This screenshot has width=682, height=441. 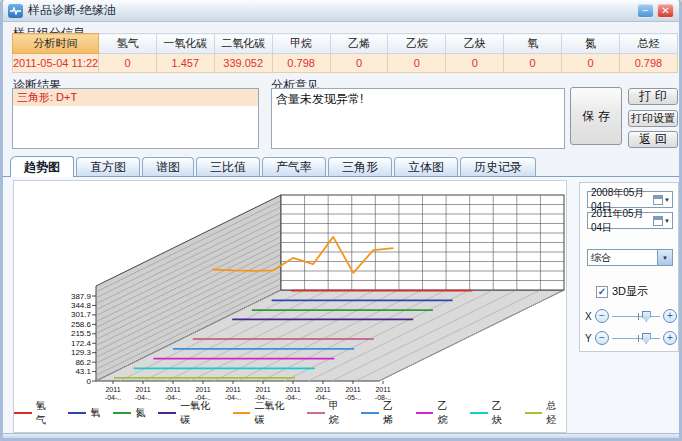 What do you see at coordinates (636, 316) in the screenshot?
I see `x-slider-track` at bounding box center [636, 316].